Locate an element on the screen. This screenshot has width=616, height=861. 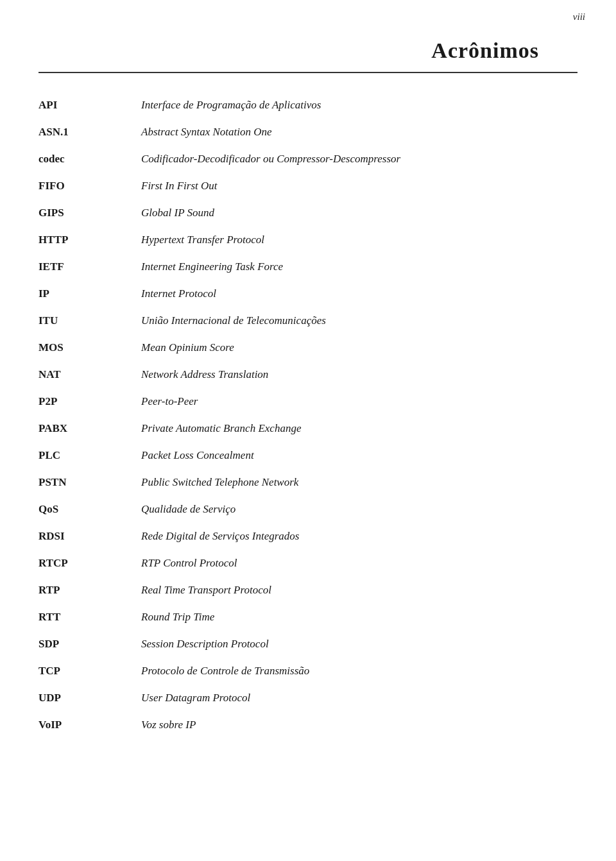
acronym-key: TCP is located at coordinates (90, 671).